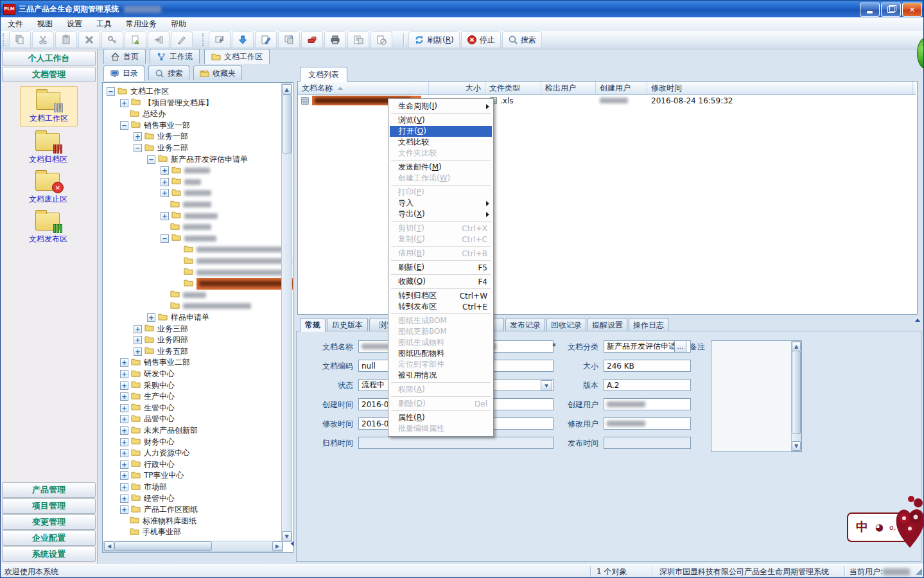 The width and height of the screenshot is (924, 578). What do you see at coordinates (237, 57) in the screenshot?
I see `tab-文档工作区: 文档工作区` at bounding box center [237, 57].